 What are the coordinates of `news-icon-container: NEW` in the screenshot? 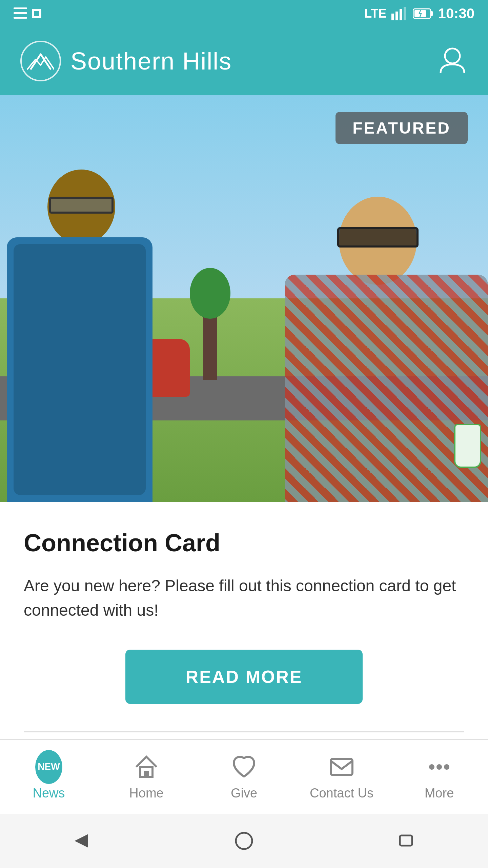 It's located at (49, 767).